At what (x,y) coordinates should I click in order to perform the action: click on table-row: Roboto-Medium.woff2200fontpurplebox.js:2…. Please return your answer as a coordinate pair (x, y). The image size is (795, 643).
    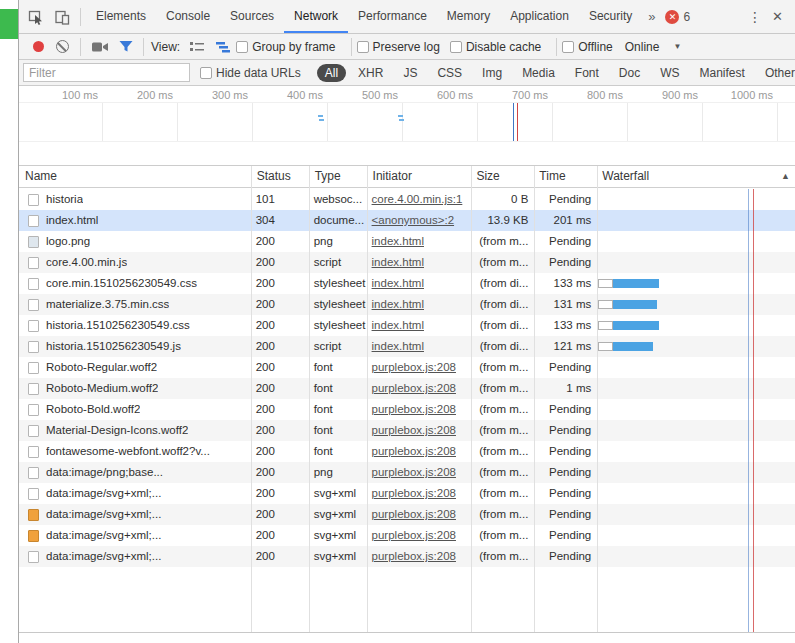
    Looking at the image, I should click on (407, 388).